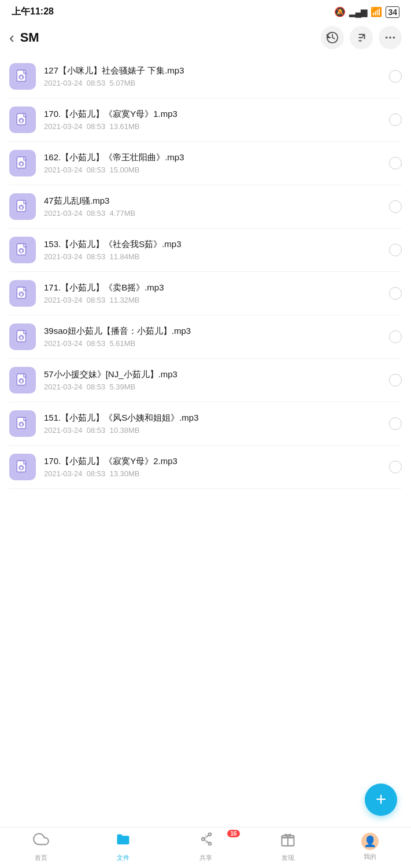  What do you see at coordinates (214, 76) in the screenshot?
I see `file-info: 127【小咪儿】社会骚婊子 下集.mp3 2021-03-24 08:53 5.…` at bounding box center [214, 76].